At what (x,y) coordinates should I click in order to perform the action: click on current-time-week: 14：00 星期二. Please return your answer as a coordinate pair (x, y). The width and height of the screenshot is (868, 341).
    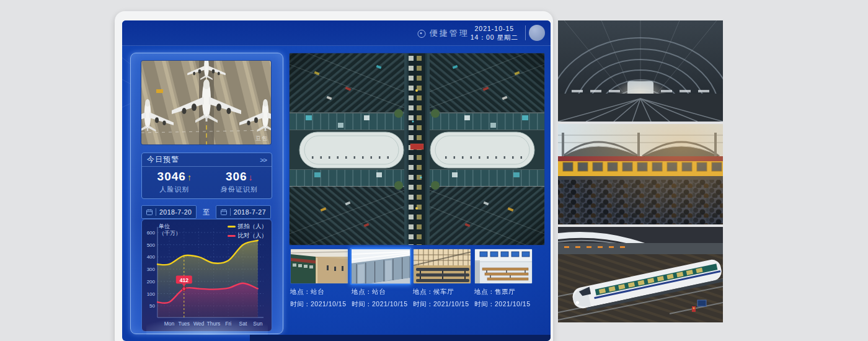
    Looking at the image, I should click on (495, 37).